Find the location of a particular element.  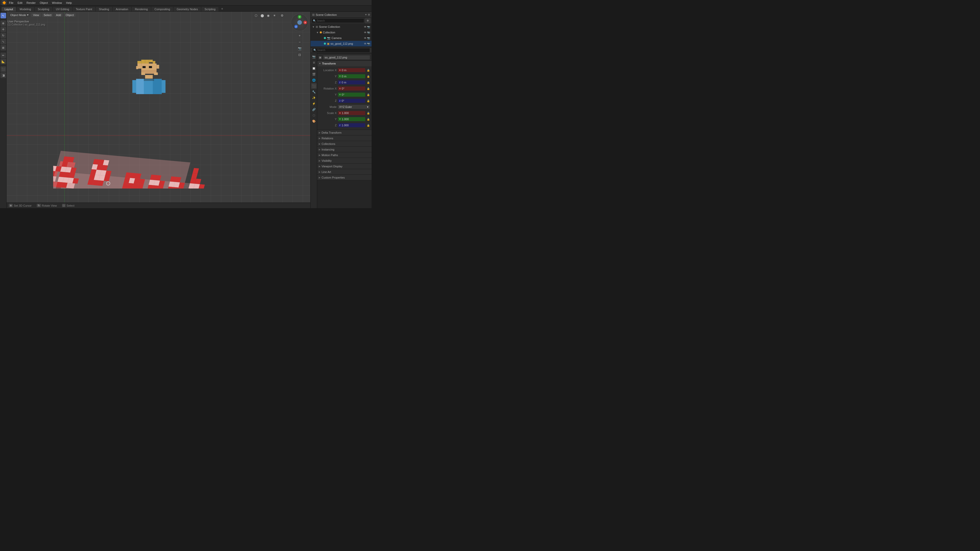

zoom-in-btn: + is located at coordinates (300, 36).